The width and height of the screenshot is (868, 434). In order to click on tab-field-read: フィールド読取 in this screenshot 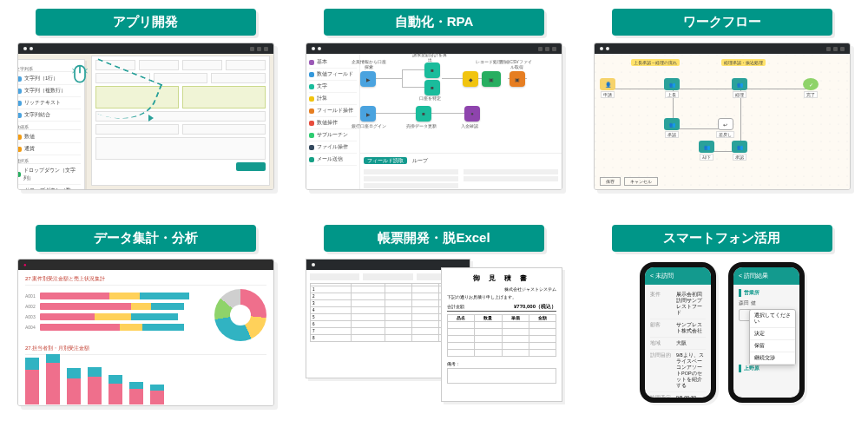, I will do `click(385, 161)`.